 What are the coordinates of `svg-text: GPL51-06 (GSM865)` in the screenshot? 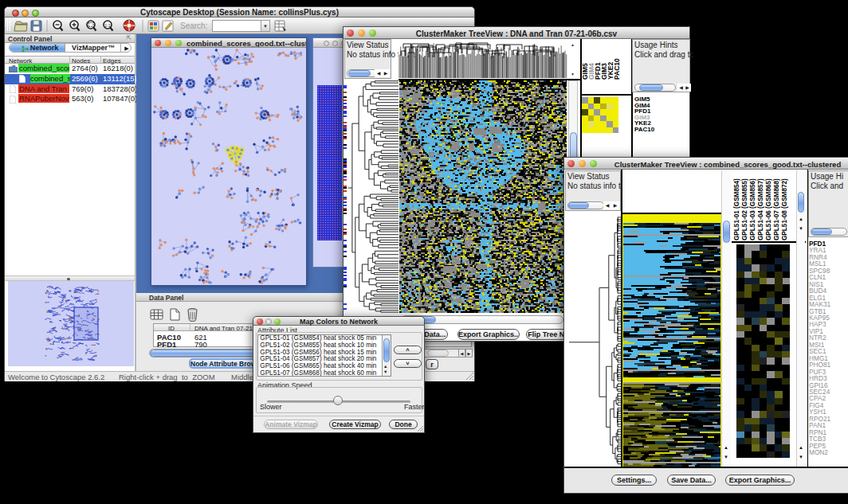 It's located at (768, 209).